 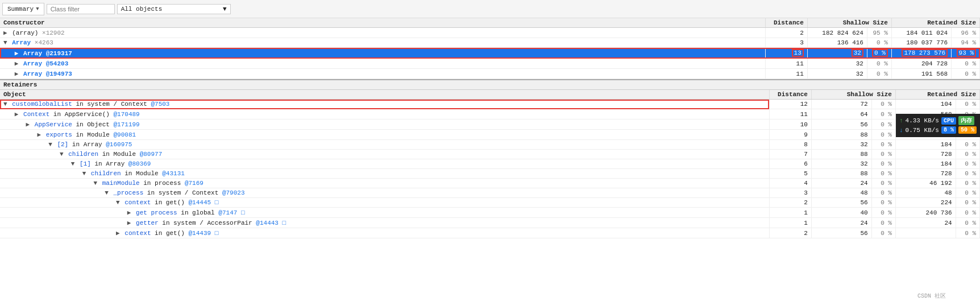 I want to click on prop-name: exports, so click(x=59, y=135).